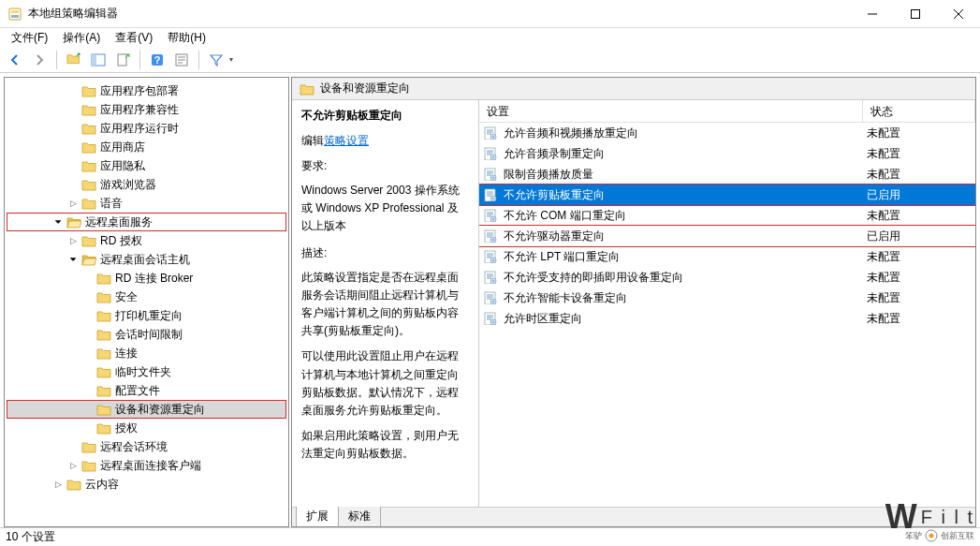  I want to click on tree-item: 应用程序运行时, so click(146, 128).